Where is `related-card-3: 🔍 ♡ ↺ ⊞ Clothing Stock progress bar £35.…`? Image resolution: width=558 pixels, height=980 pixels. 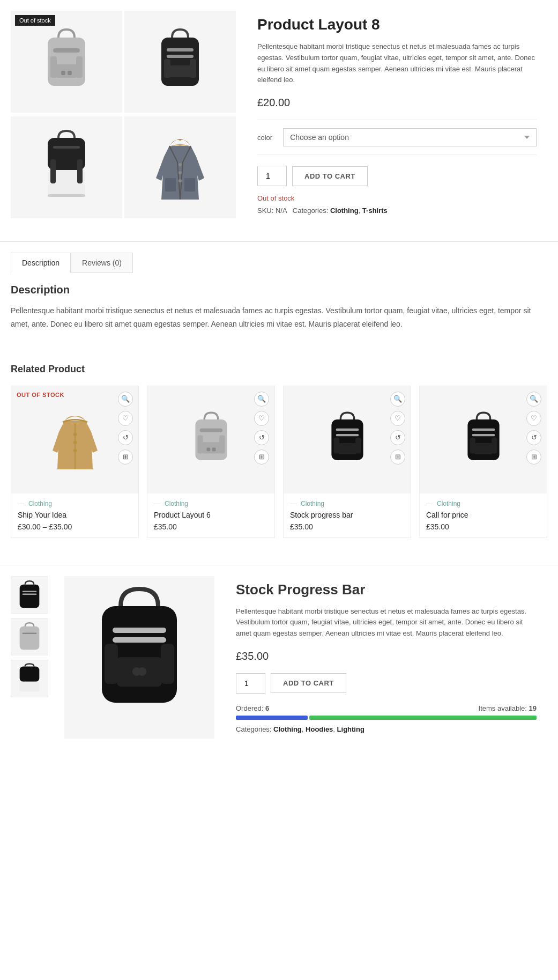 related-card-3: 🔍 ♡ ↺ ⊞ Clothing Stock progress bar £35.… is located at coordinates (347, 462).